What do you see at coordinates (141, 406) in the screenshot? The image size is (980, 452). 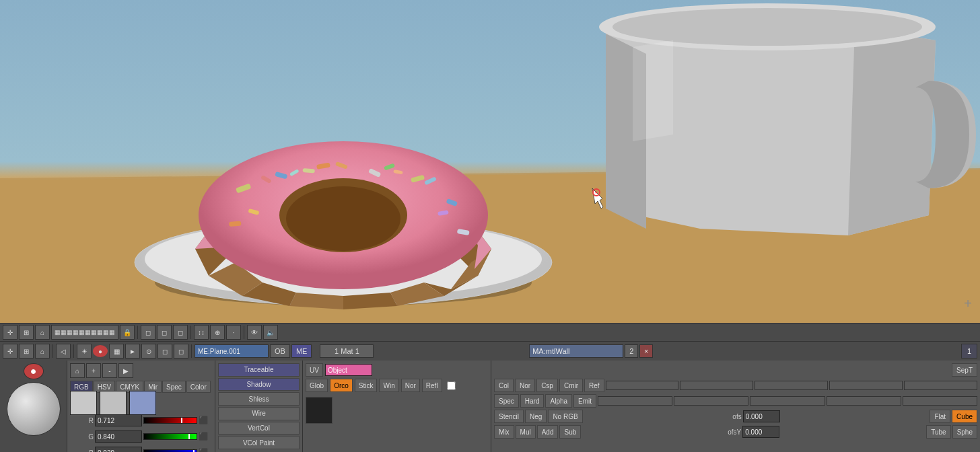 I see `material-panel: ⌂ + - ▶ RGB HSV CMYK Mir Spec Color` at bounding box center [141, 406].